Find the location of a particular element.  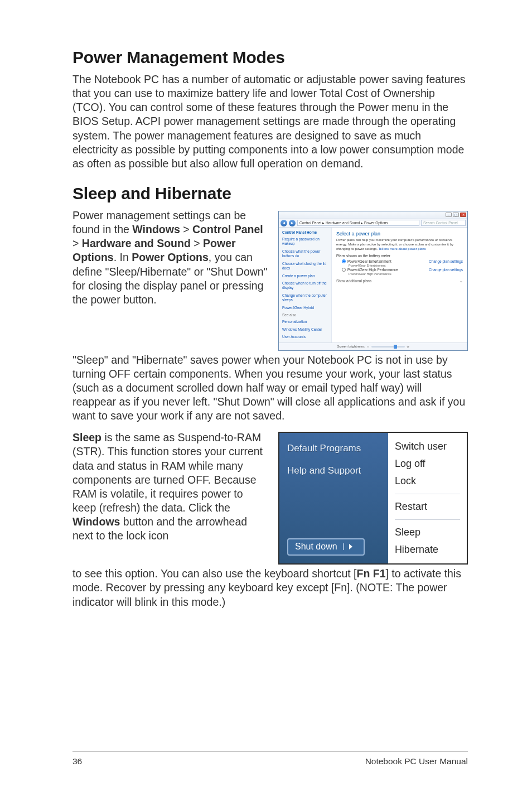

radio-high-perf is located at coordinates (344, 270).